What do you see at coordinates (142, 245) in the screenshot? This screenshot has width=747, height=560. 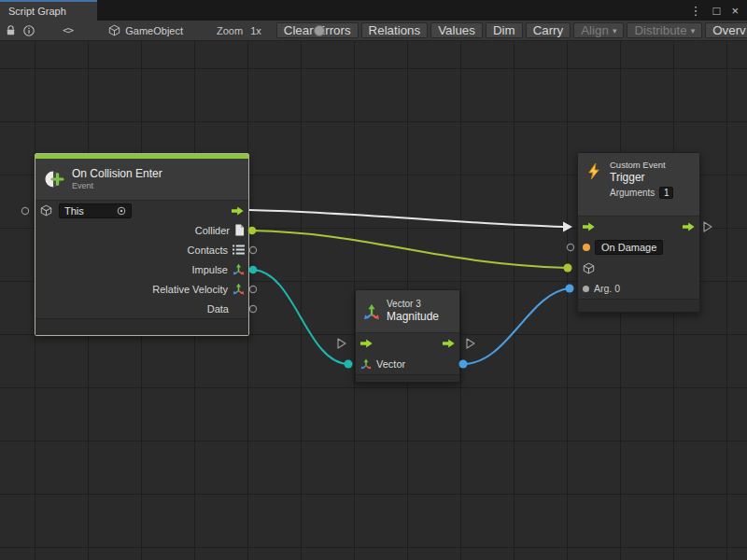 I see `node-on-collision-enter: On Collision Enter Event This` at bounding box center [142, 245].